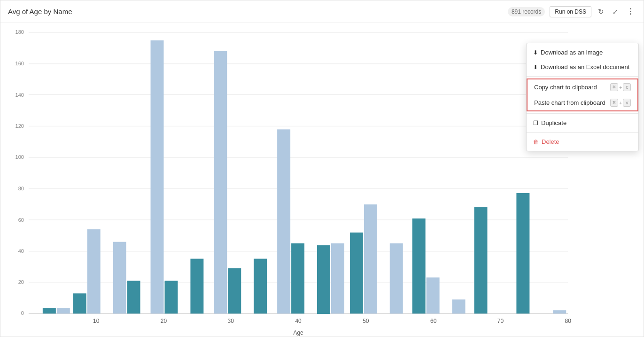  Describe the element at coordinates (585, 67) in the screenshot. I see `download-excel-label: Download as an Excel document` at that location.